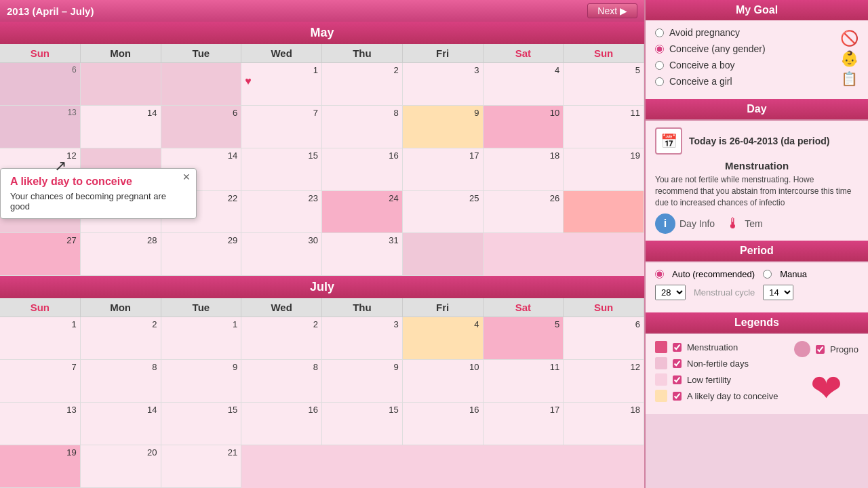 Image resolution: width=868 pixels, height=488 pixels. Describe the element at coordinates (41, 424) in the screenshot. I see `jul-day-13: 13` at that location.